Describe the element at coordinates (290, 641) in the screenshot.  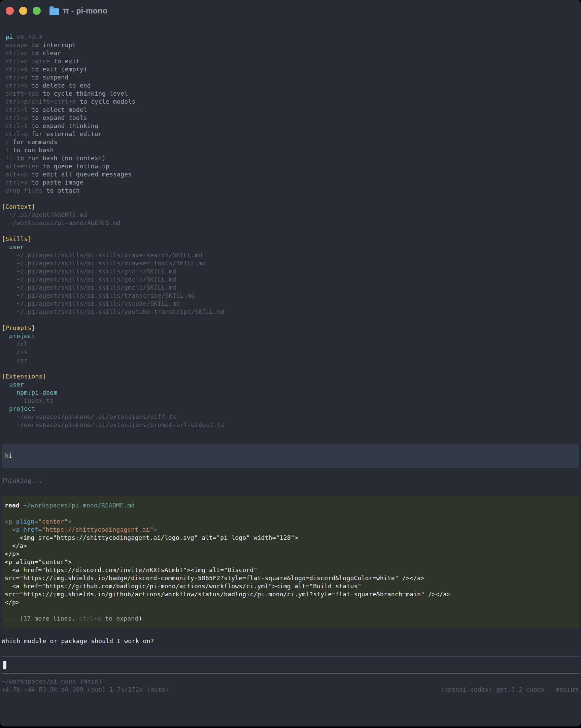
I see `assistant-message: Which module or package should I work on…` at that location.